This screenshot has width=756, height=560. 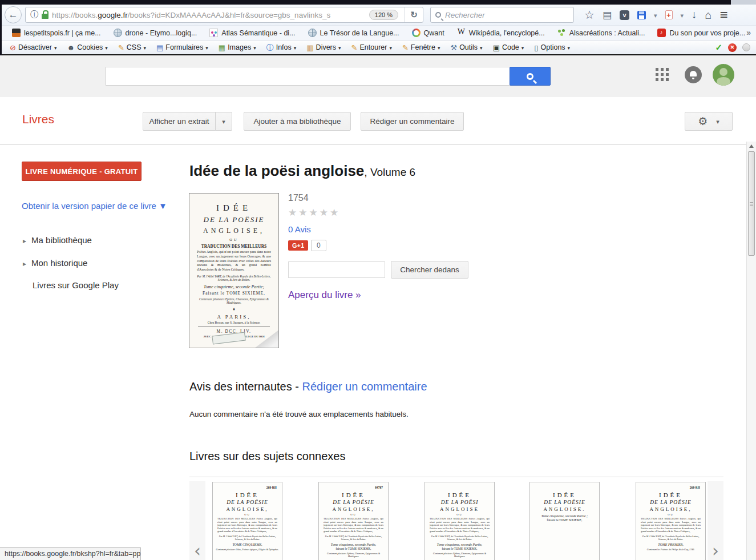 What do you see at coordinates (324, 47) in the screenshot?
I see `devtools-menu-item: ▥ Divers` at bounding box center [324, 47].